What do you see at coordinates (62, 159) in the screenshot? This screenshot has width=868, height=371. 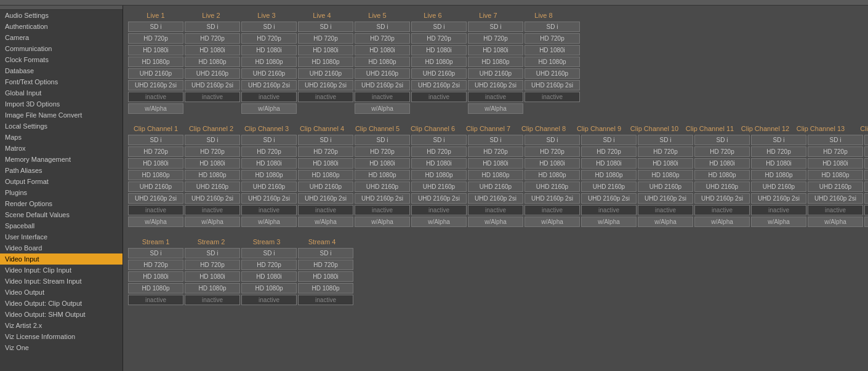 I see `sidebar-item-memory-management: Memory Management` at bounding box center [62, 159].